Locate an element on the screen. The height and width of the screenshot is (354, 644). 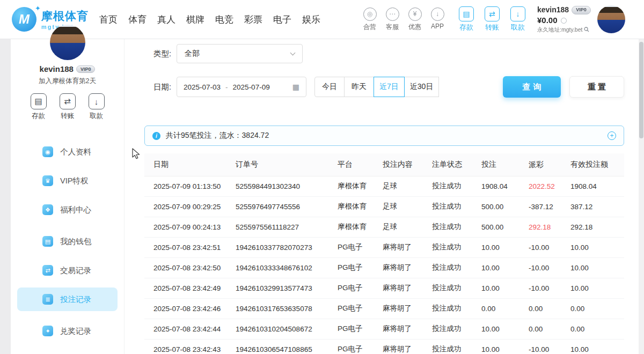
cell-order-number: 5255975561118227 is located at coordinates (287, 227).